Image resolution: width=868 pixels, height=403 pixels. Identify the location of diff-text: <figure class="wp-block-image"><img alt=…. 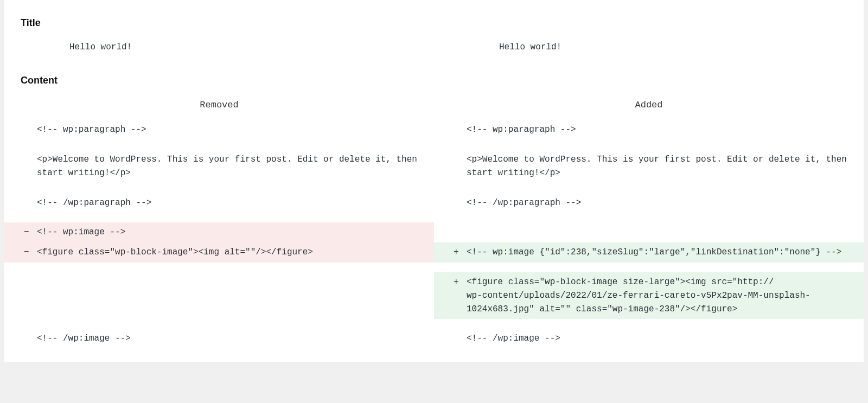
(175, 252).